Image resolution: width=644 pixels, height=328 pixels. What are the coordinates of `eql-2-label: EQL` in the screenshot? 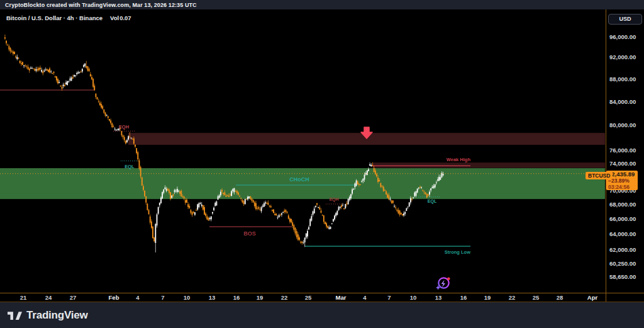 It's located at (433, 201).